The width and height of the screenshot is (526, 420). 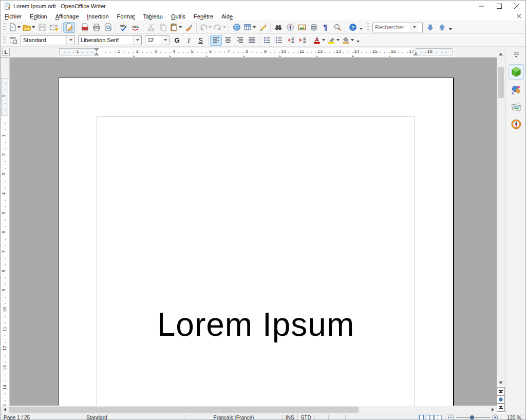 I want to click on tab-type-selector: L, so click(x=6, y=52).